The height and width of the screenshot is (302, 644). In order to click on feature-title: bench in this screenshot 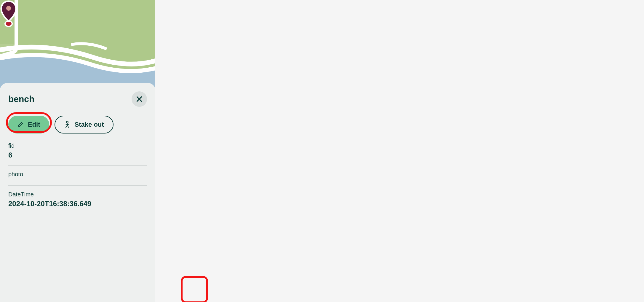, I will do `click(21, 99)`.